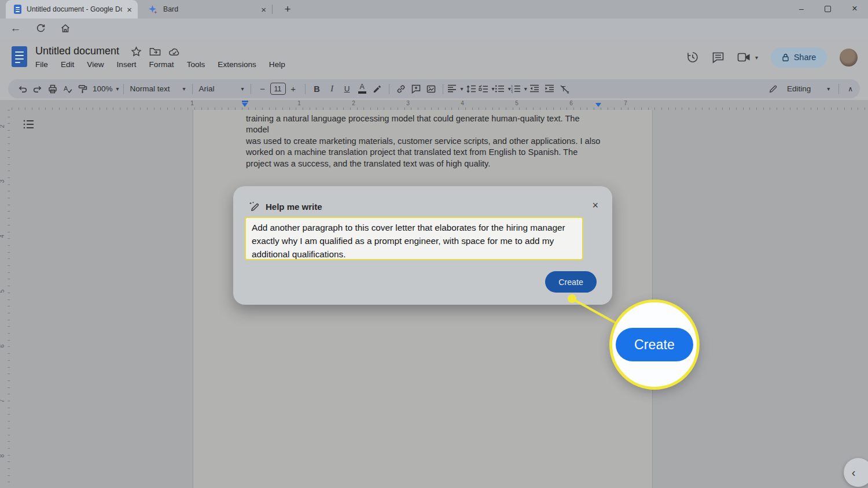 This screenshot has height=488, width=868. What do you see at coordinates (294, 207) in the screenshot?
I see `dialog-title: Help me write` at bounding box center [294, 207].